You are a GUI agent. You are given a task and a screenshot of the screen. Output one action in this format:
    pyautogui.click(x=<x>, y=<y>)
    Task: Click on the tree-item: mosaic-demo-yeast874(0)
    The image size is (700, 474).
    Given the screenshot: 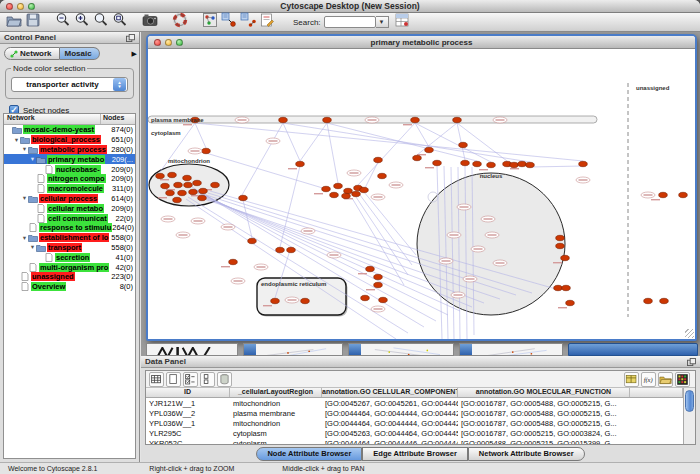 What is the action you would take?
    pyautogui.click(x=70, y=130)
    